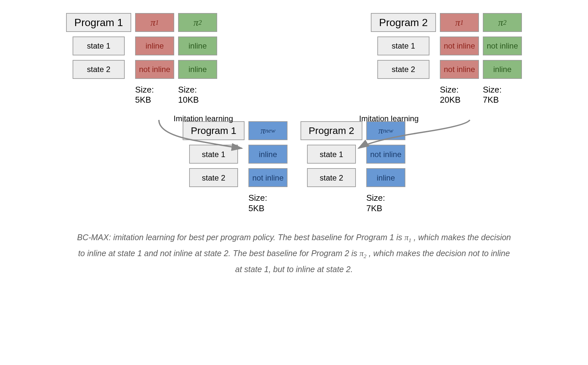  I want to click on program2-pinew-header: πnew, so click(386, 131).